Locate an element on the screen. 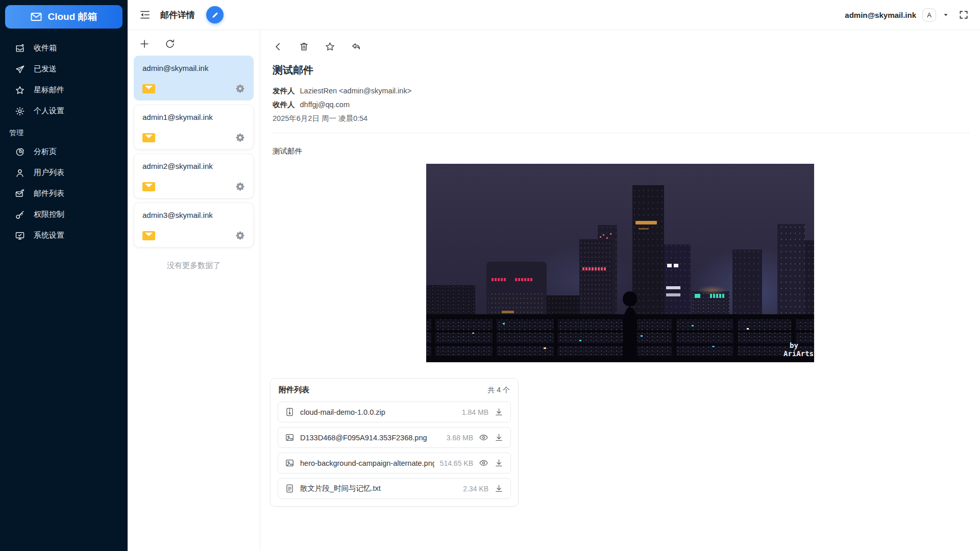 The image size is (980, 551). key-icon is located at coordinates (20, 215).